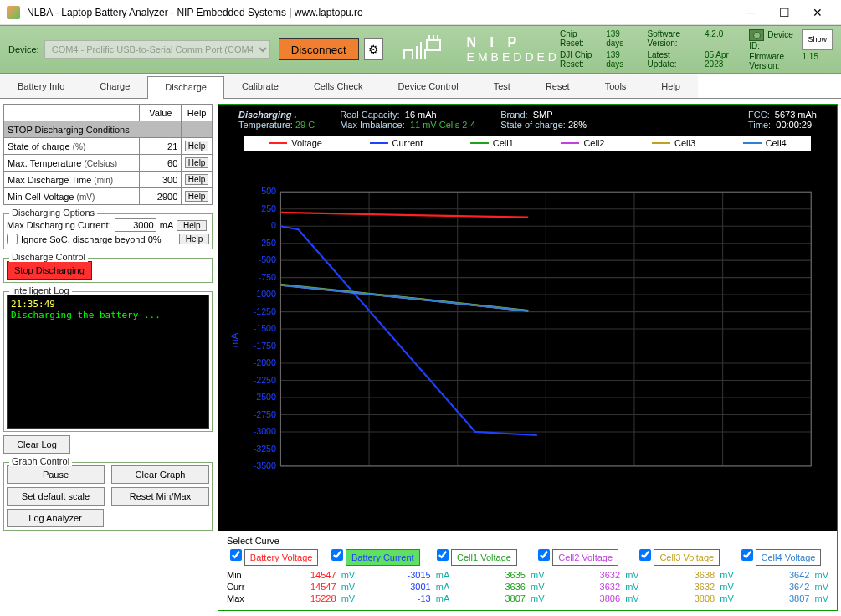 The image size is (841, 616). I want to click on svg-text: -2750, so click(264, 414).